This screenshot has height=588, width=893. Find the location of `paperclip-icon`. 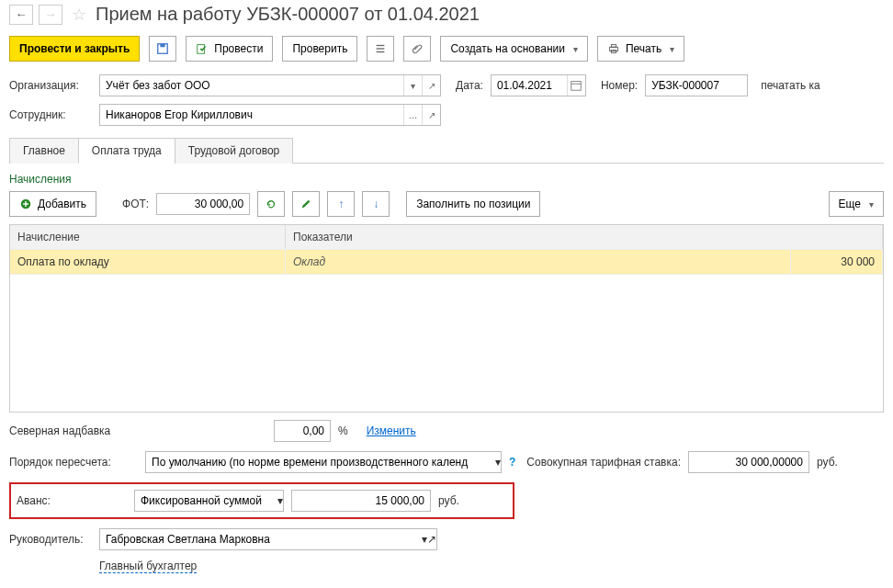

paperclip-icon is located at coordinates (417, 49).